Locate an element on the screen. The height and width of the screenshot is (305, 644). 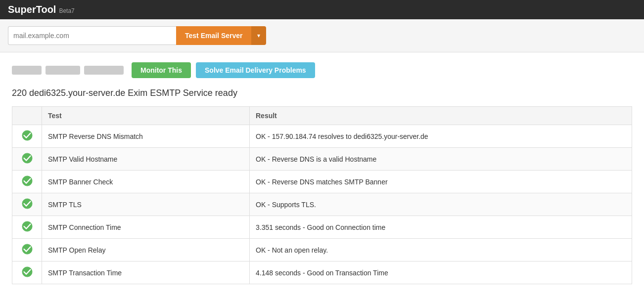
row-test-name: SMTP TLS is located at coordinates (146, 205).